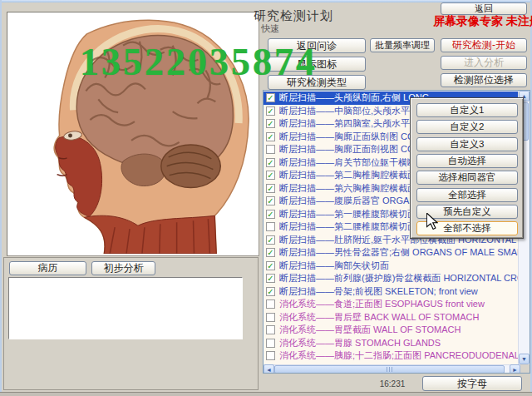 Image resolution: width=532 pixels, height=396 pixels. I want to click on scrollbar-corner, so click(525, 369).